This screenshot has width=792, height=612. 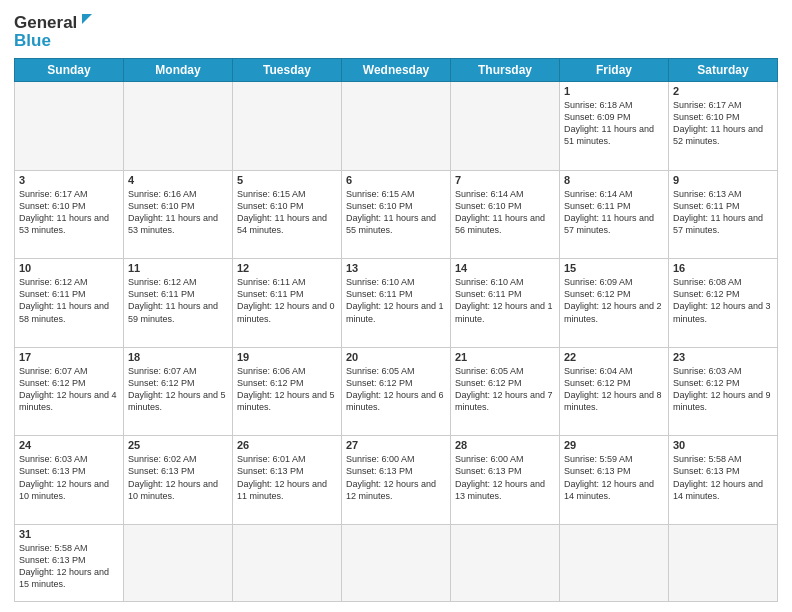 What do you see at coordinates (287, 357) in the screenshot?
I see `day-number: 19` at bounding box center [287, 357].